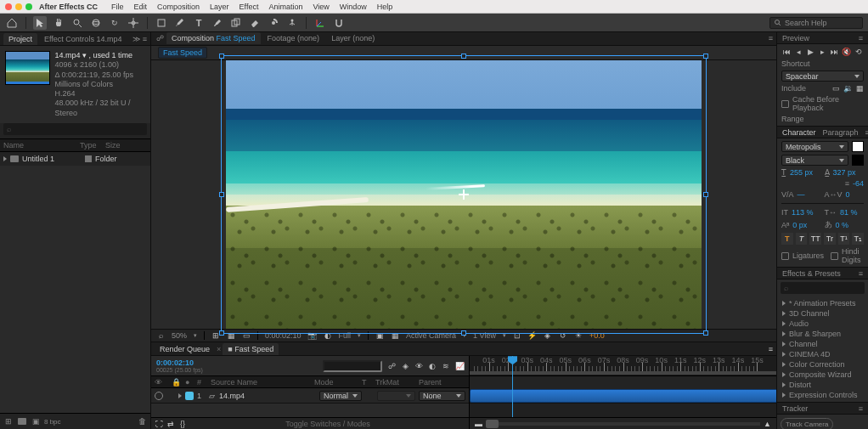 This screenshot has height=429, width=868. What do you see at coordinates (183, 424) in the screenshot?
I see `brackets-icon: {}` at bounding box center [183, 424].